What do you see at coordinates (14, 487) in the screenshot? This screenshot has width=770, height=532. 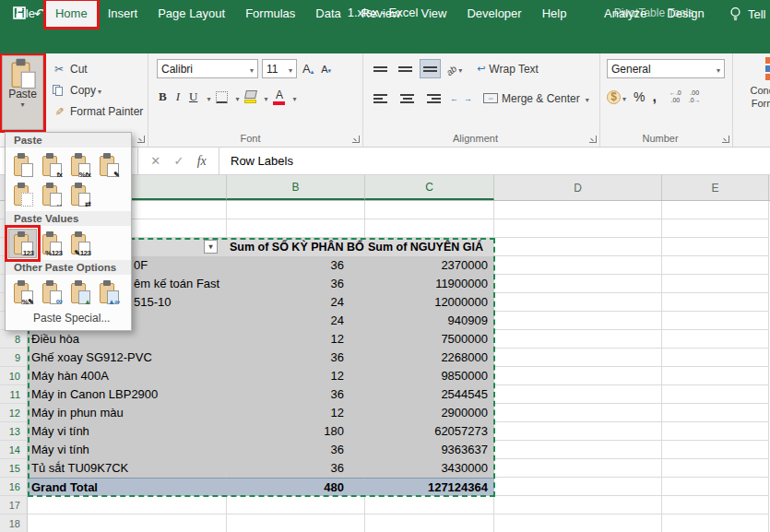 I see `row-header-16: 16` at bounding box center [14, 487].